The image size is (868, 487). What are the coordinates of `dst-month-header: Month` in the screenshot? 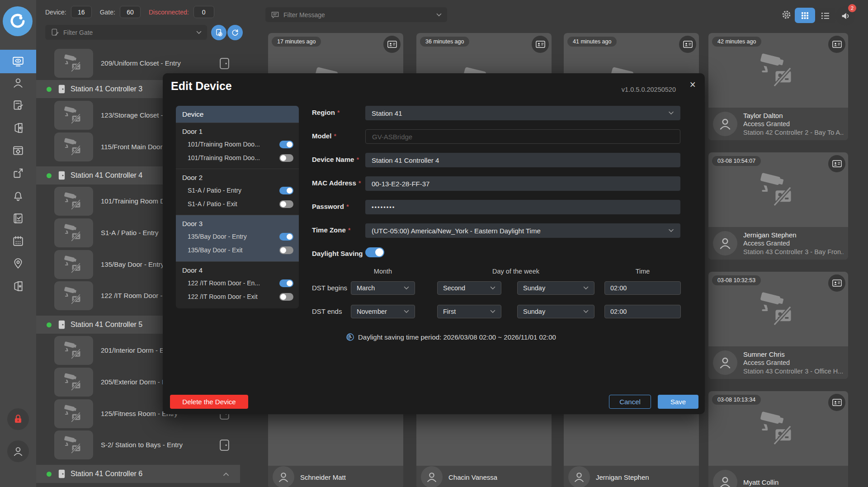 It's located at (383, 271).